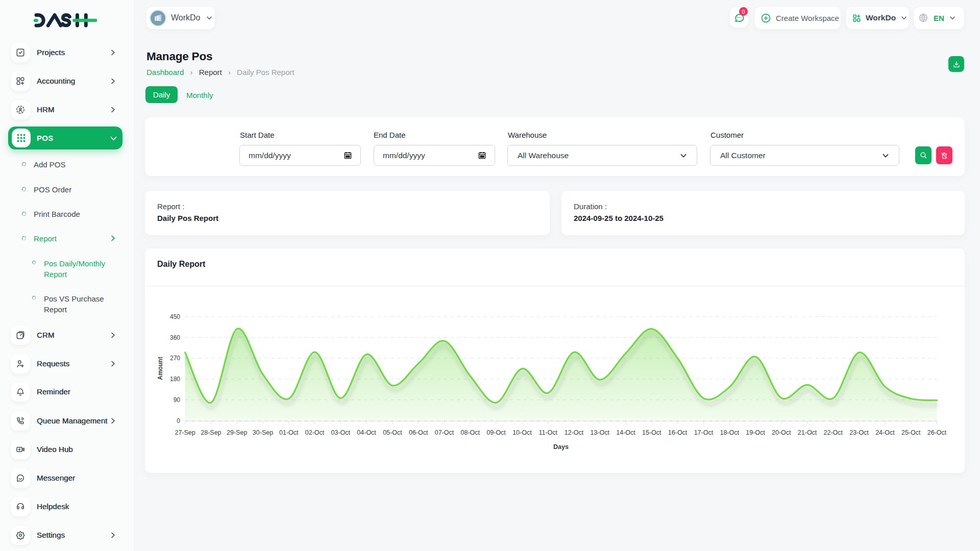 Image resolution: width=980 pixels, height=551 pixels. I want to click on svg-text: 19-Oct, so click(755, 433).